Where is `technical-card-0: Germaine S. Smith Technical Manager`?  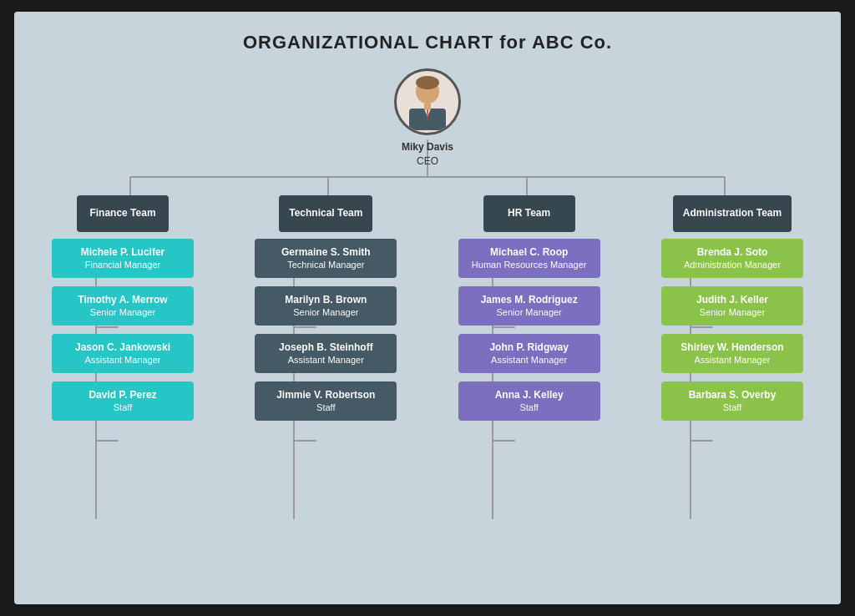 technical-card-0: Germaine S. Smith Technical Manager is located at coordinates (326, 259).